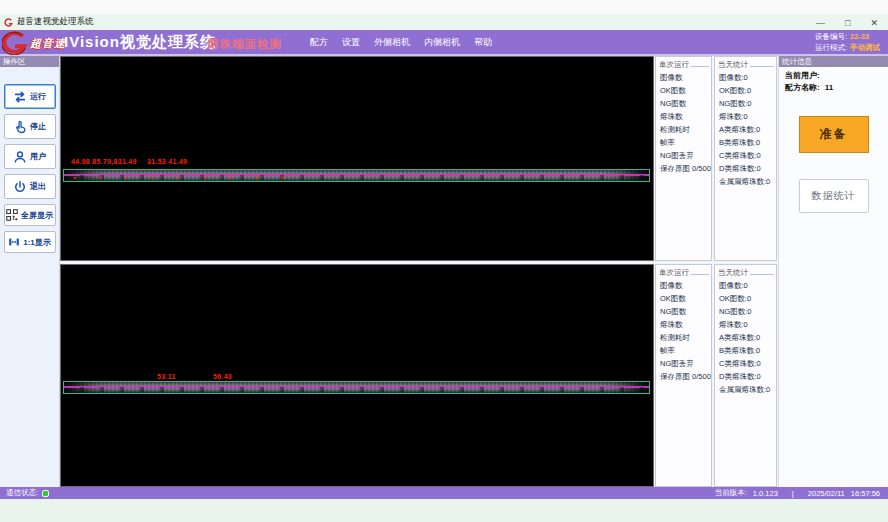 The image size is (888, 522). I want to click on device-id-value: 22-33, so click(860, 36).